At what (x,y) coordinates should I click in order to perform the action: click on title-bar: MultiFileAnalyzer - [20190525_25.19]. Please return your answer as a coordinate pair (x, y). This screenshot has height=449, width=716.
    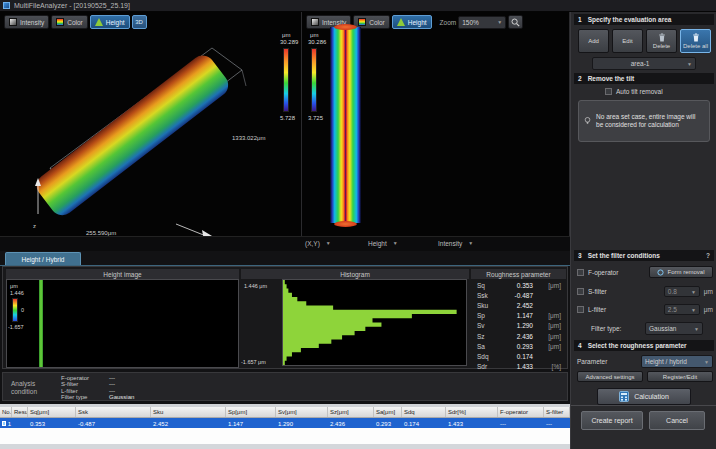
    Looking at the image, I should click on (358, 6).